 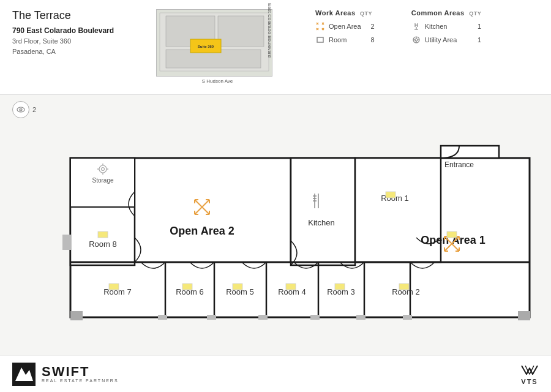 I want to click on utility-label: Utility Area, so click(x=446, y=40).